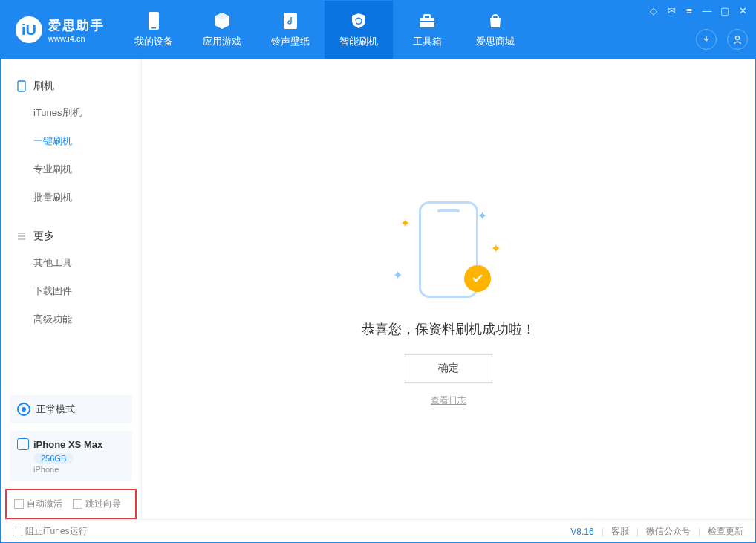  What do you see at coordinates (71, 456) in the screenshot?
I see `device-info: iPhone XS Max 256GB iPhone` at bounding box center [71, 456].